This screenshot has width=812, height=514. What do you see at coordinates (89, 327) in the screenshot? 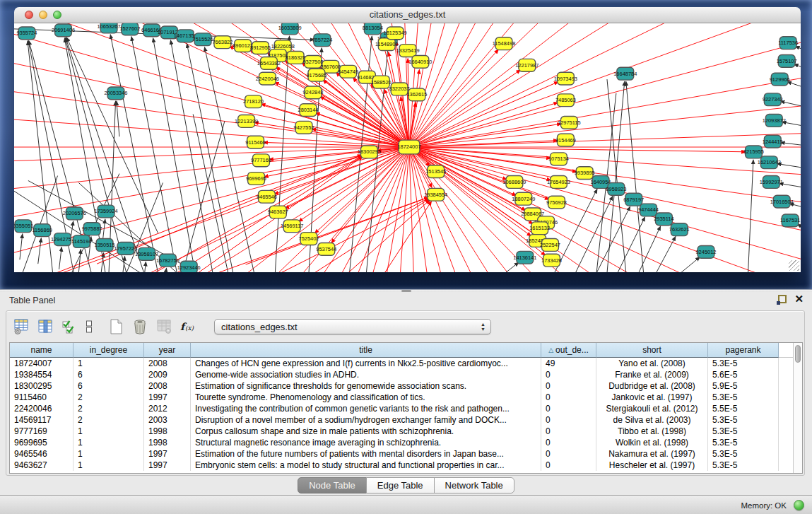
I see `row-height-icon` at bounding box center [89, 327].